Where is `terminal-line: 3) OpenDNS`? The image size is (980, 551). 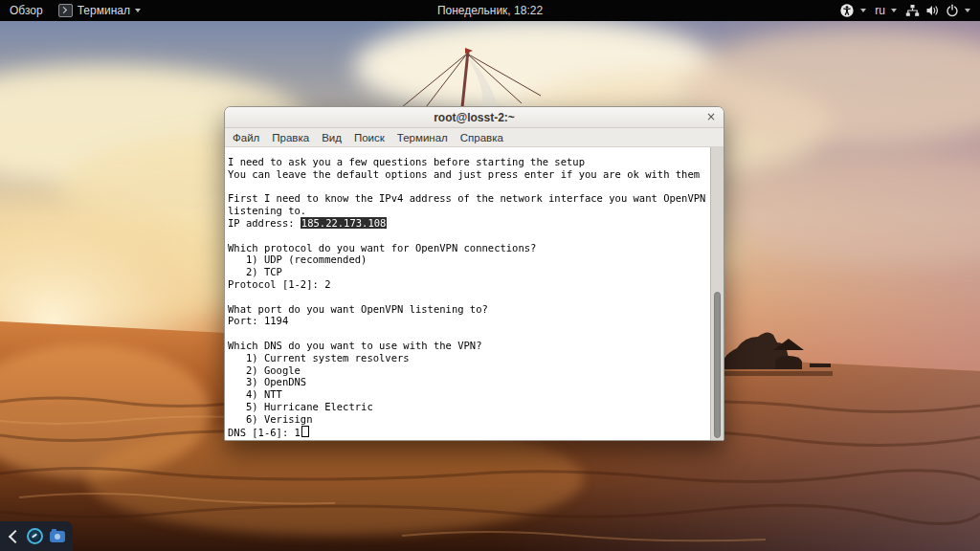
terminal-line: 3) OpenDNS is located at coordinates (468, 383).